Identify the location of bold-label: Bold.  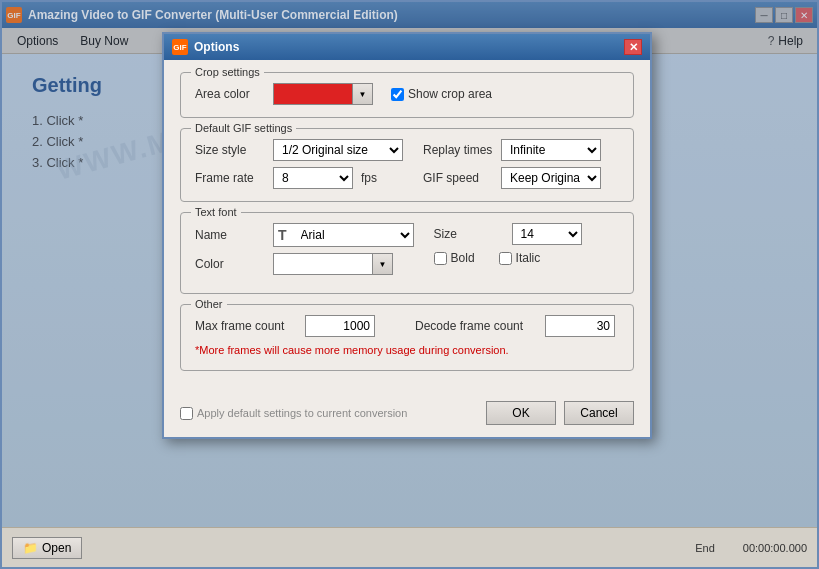
(463, 258).